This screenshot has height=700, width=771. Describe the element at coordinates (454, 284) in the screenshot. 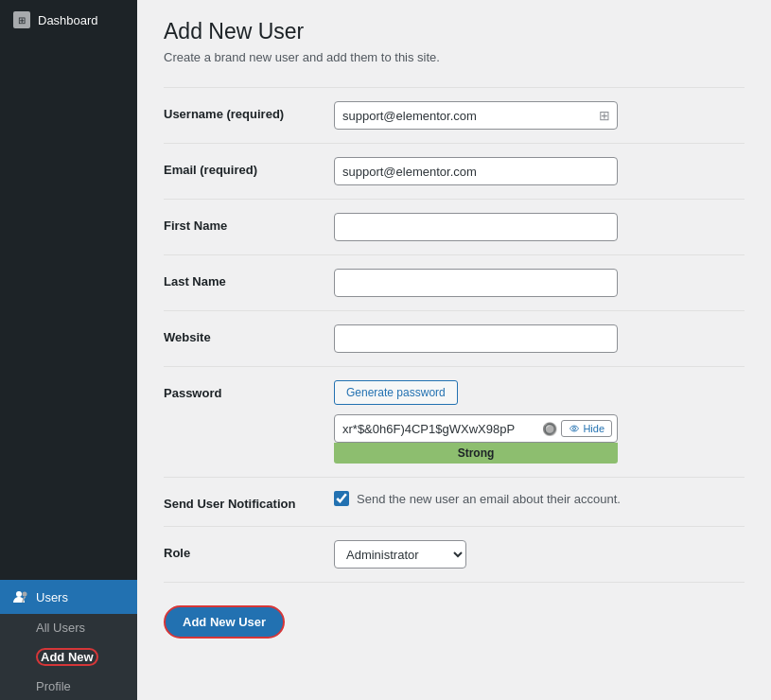

I see `lastname-row: Last Name` at that location.